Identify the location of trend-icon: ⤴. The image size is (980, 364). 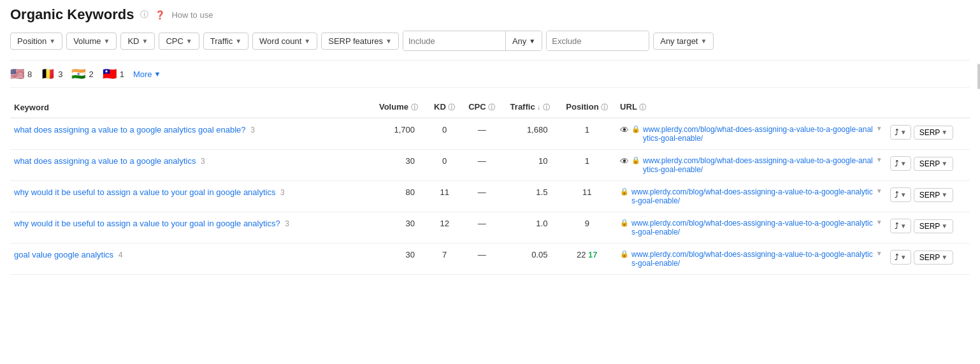
(897, 195).